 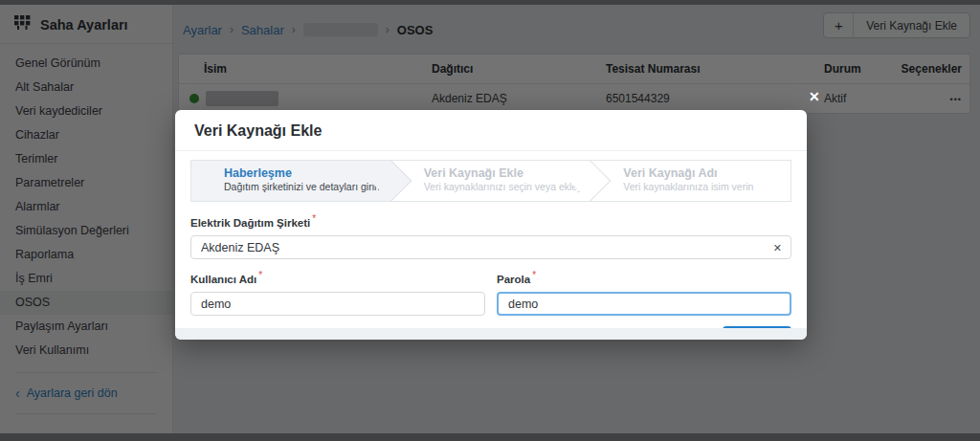 What do you see at coordinates (814, 97) in the screenshot?
I see `close-icon: ✕` at bounding box center [814, 97].